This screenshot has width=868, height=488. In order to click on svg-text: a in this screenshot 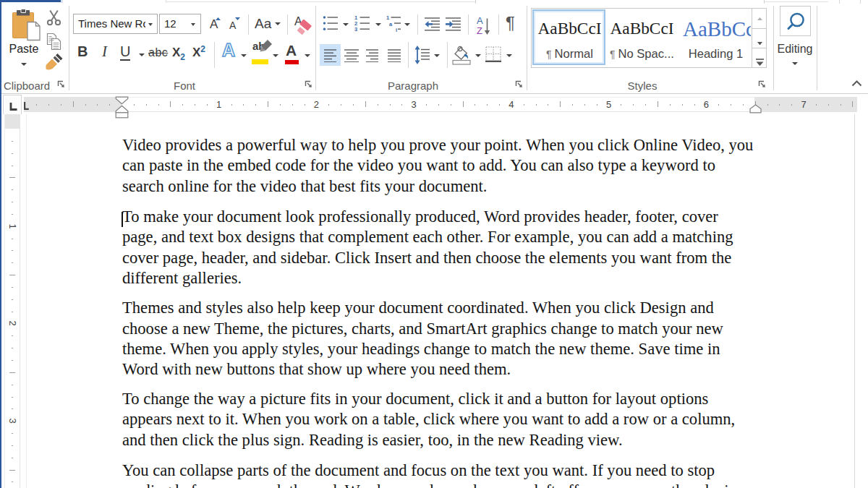, I will do `click(391, 25)`.